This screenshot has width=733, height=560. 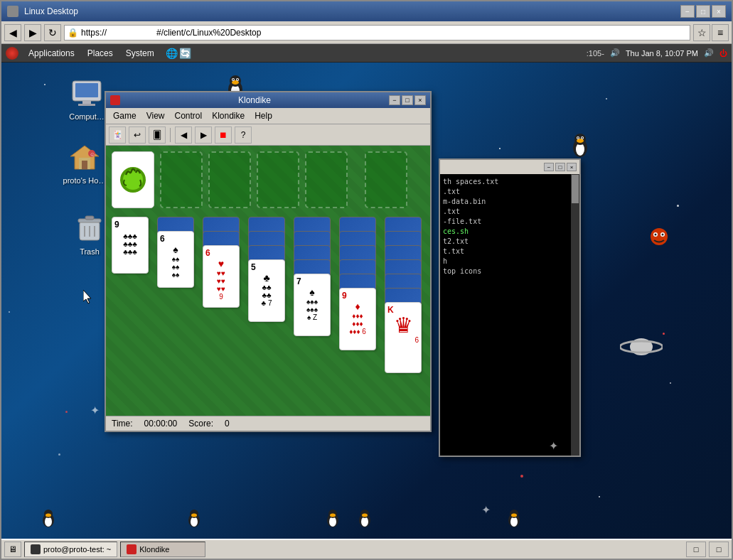 What do you see at coordinates (575, 189) in the screenshot?
I see `terminal-scrollbar-thumb` at bounding box center [575, 189].